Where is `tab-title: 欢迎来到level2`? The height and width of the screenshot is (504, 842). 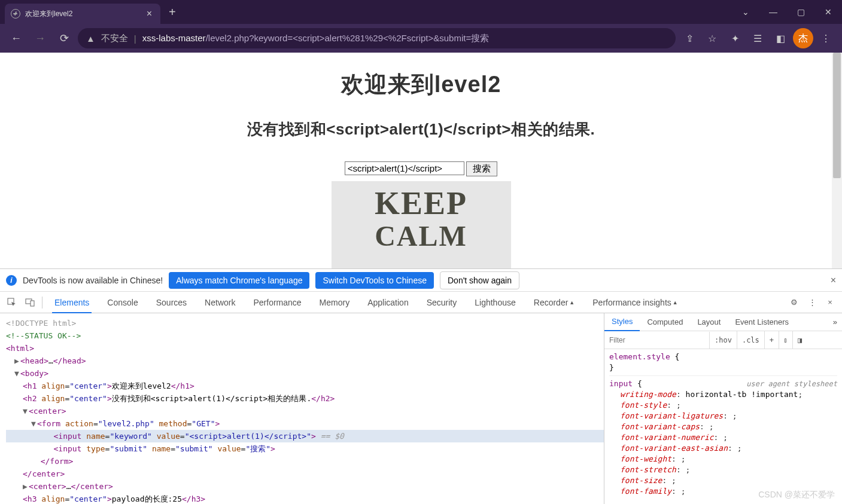 tab-title: 欢迎来到level2 is located at coordinates (49, 14).